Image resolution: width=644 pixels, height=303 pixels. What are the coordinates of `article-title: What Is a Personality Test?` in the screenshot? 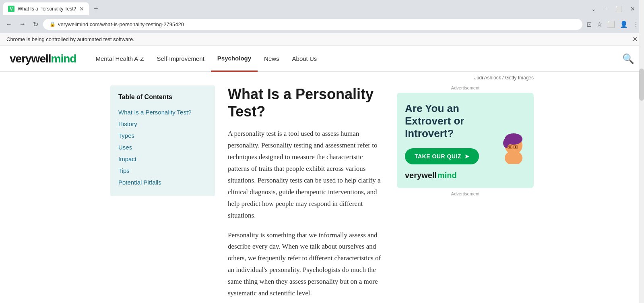 It's located at (306, 103).